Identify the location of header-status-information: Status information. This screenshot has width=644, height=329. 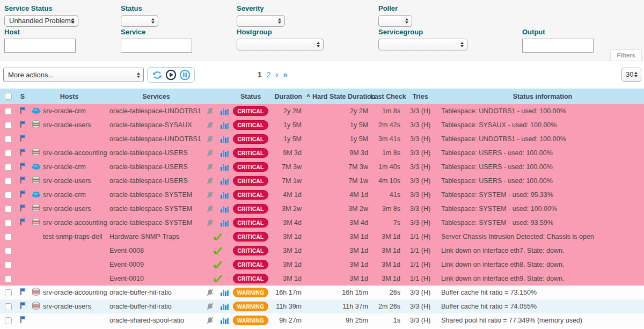
(540, 97).